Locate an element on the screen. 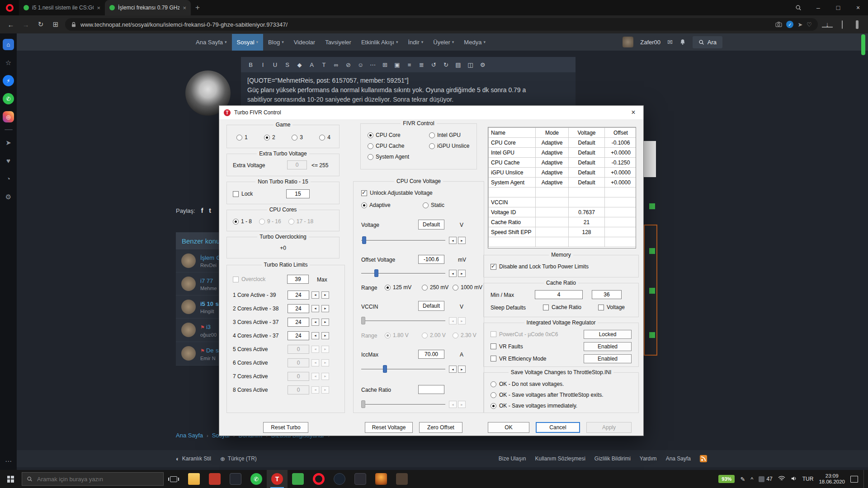  shield-badge-icon is located at coordinates (790, 24).